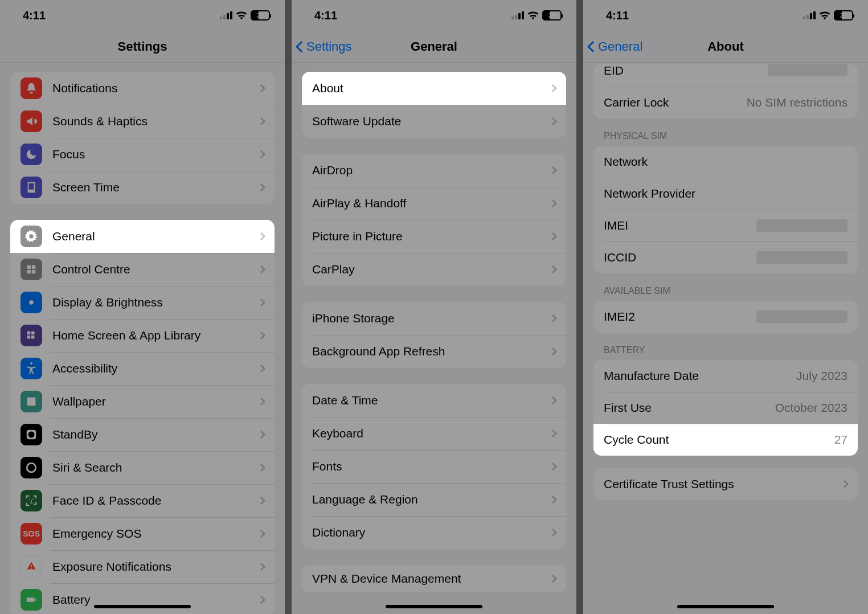 The width and height of the screenshot is (868, 614). What do you see at coordinates (726, 484) in the screenshot?
I see `about-row-certificate-trust-settings: Certificate Trust Settings` at bounding box center [726, 484].